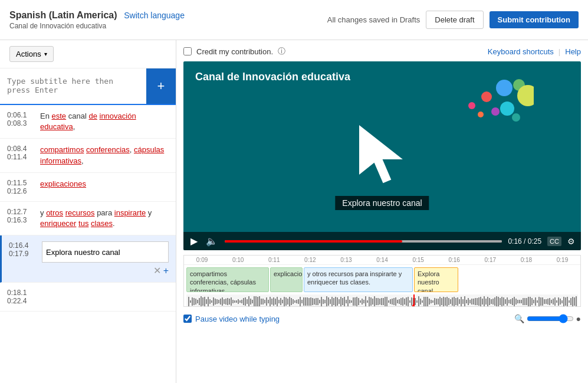 The image size is (588, 383). What do you see at coordinates (88, 122) in the screenshot?
I see `list-item: 0:06.1 0:08.3 En este canal de innovació…` at bounding box center [88, 122].